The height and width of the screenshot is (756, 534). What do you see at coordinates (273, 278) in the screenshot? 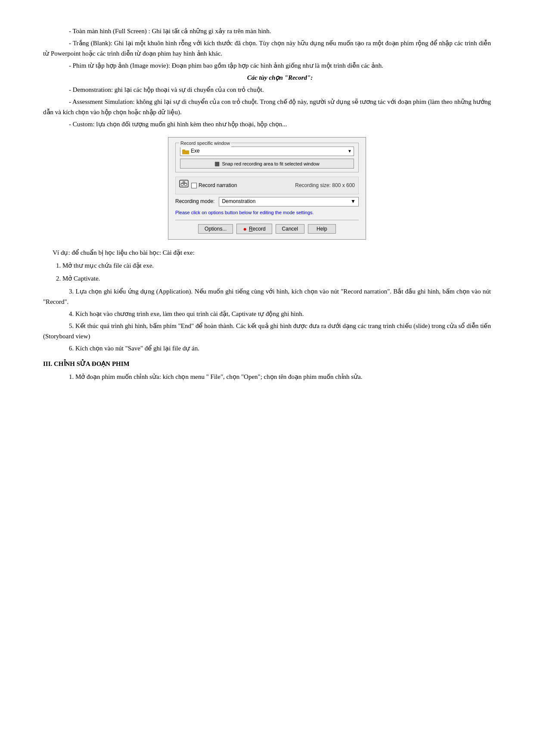
I see `step2: 2. Mở Captivate.` at bounding box center [273, 278].